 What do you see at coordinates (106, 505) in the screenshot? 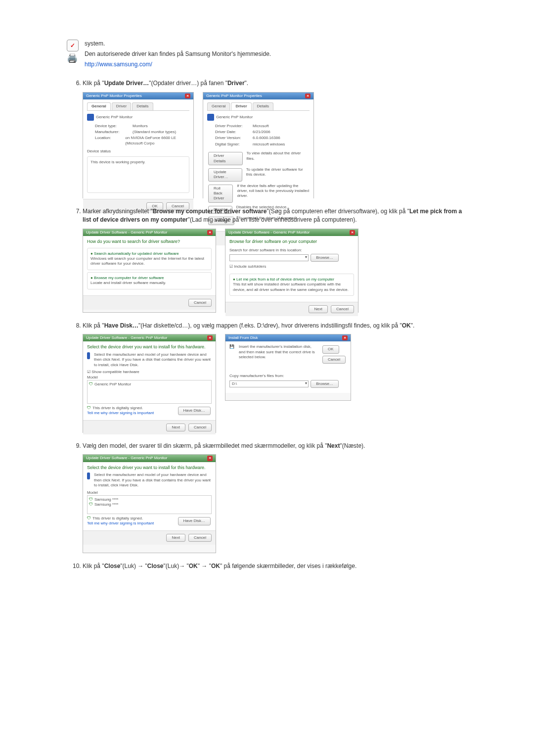
I see `model-2: Samsung ****` at bounding box center [106, 505].